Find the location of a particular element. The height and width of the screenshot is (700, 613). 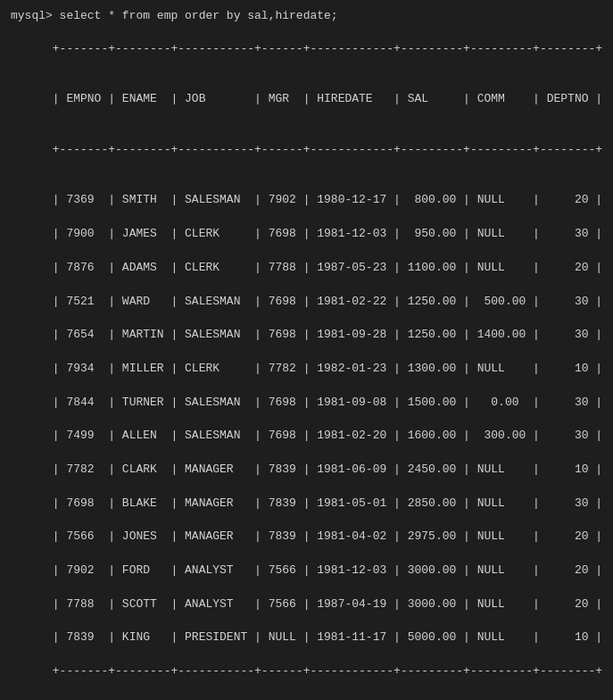

q1-row-3: | 7521 | WARD | SALESMAN | 7698 | 1981-0… is located at coordinates (327, 302).